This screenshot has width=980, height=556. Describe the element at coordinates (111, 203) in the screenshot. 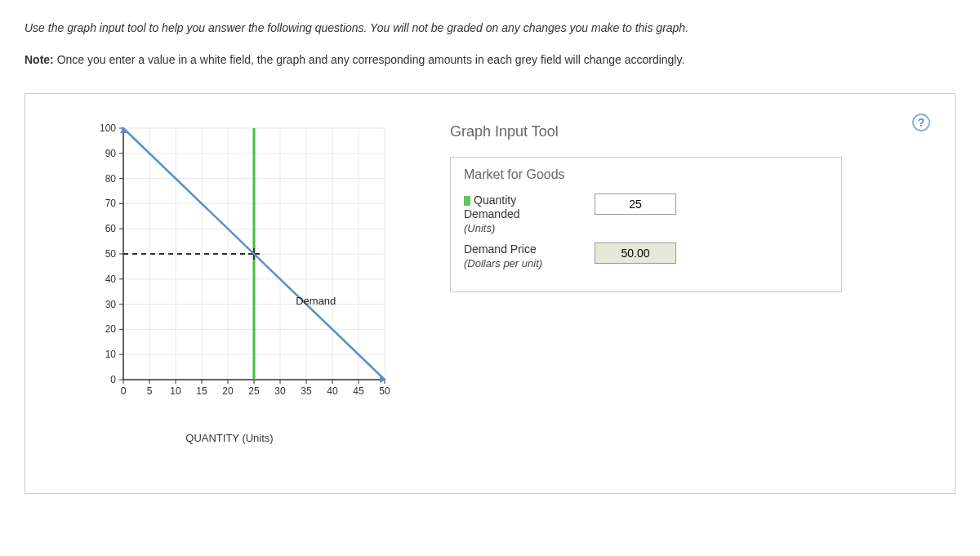

I see `svg-text: 70` at that location.